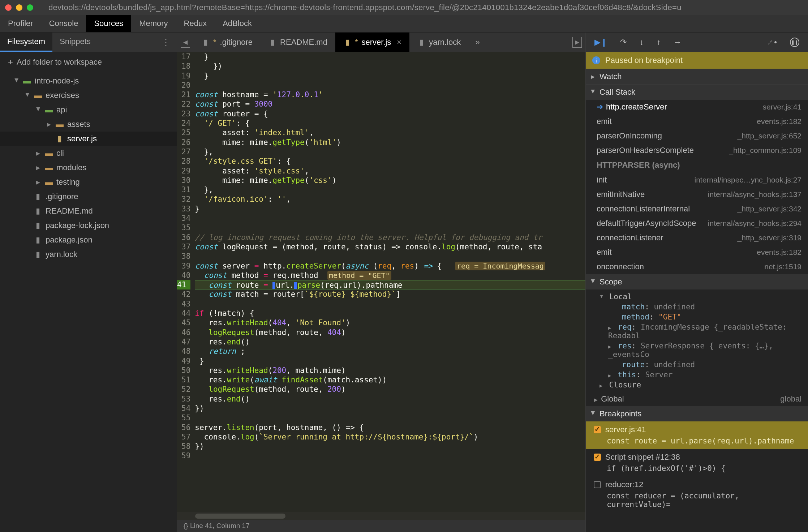 This screenshot has height=532, width=808. I want to click on editor-tab-yarn.lock: ▮yarn.lock, so click(439, 42).